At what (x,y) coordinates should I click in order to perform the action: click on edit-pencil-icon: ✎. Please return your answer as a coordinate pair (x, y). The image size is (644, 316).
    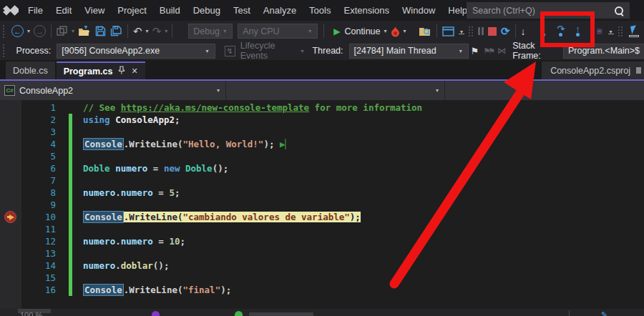
    Looking at the image, I should click on (604, 313).